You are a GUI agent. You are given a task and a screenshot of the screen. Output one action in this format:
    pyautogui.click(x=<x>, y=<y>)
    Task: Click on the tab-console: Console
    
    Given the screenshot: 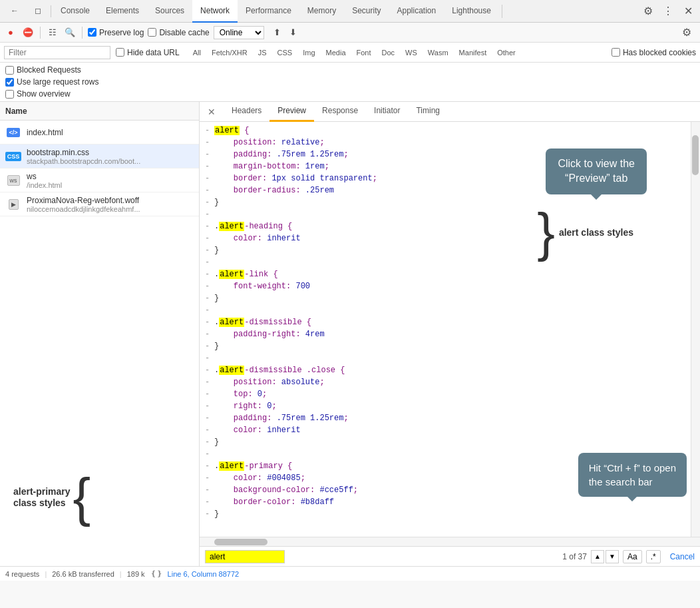 What is the action you would take?
    pyautogui.click(x=75, y=11)
    